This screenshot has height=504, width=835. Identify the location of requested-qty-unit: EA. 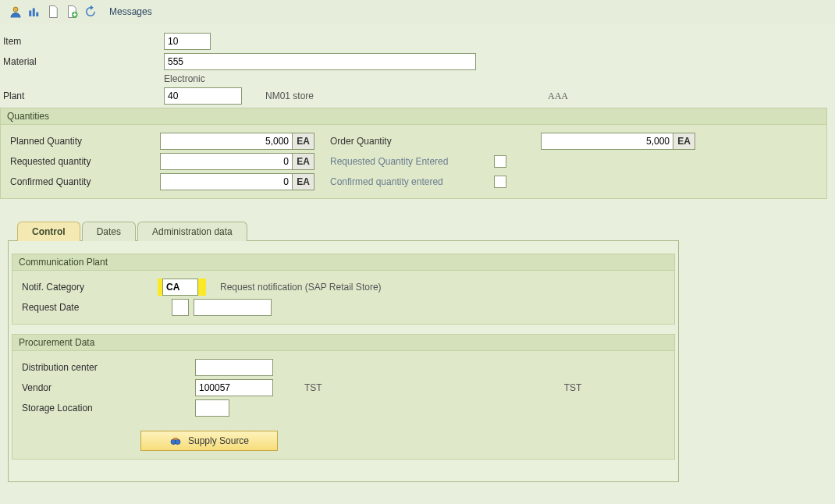
(304, 161).